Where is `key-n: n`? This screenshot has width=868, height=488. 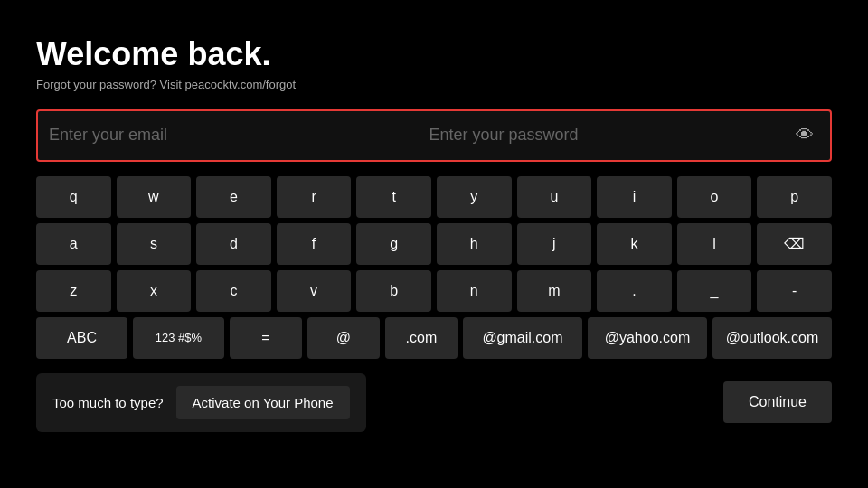
key-n: n is located at coordinates (474, 291).